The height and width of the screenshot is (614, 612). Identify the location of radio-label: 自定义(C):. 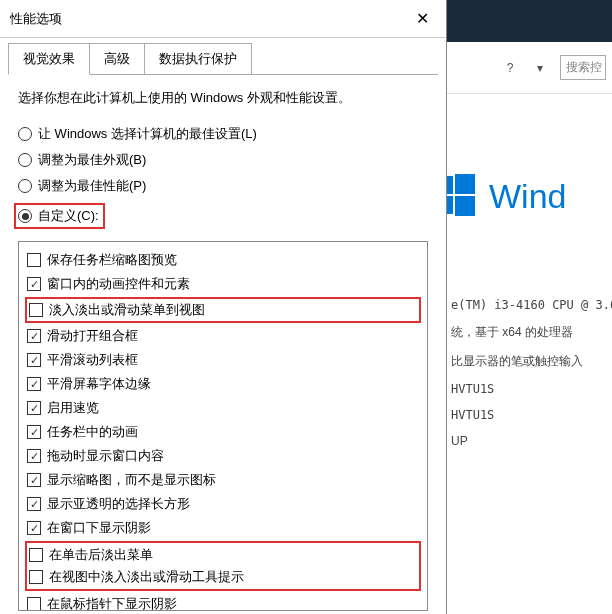
(68, 216).